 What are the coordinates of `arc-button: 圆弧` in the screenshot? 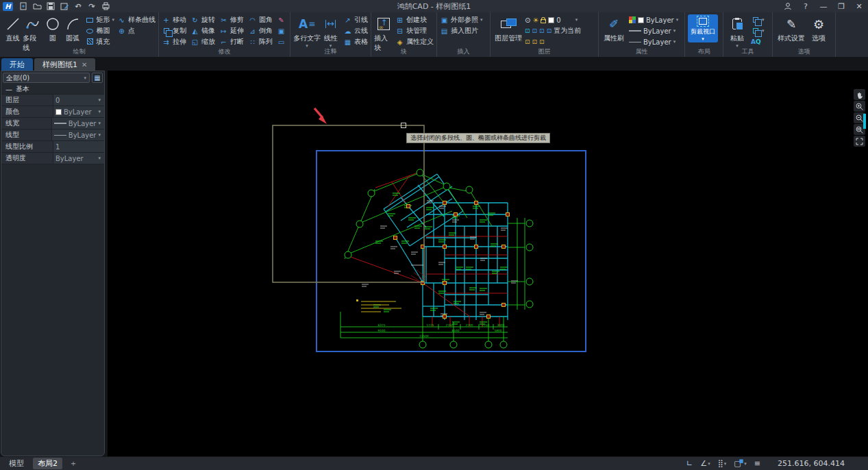 It's located at (73, 29).